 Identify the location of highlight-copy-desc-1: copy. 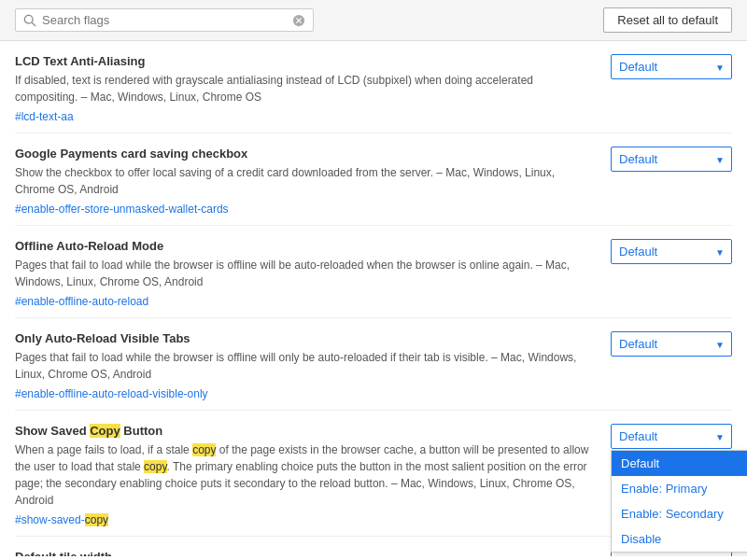
(204, 450).